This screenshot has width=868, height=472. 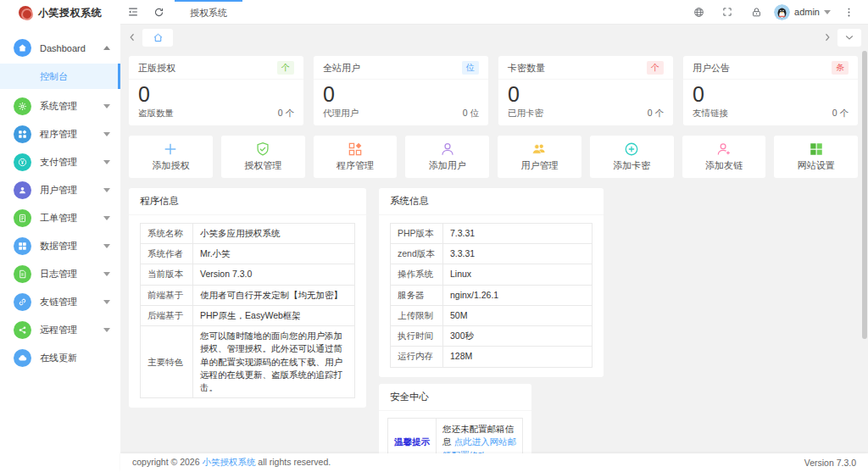 What do you see at coordinates (539, 157) in the screenshot?
I see `user-manage-button: 用户管理` at bounding box center [539, 157].